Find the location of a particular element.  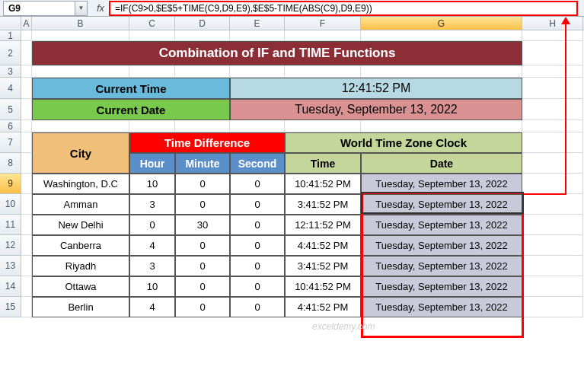

col-header-C: C is located at coordinates (152, 23).